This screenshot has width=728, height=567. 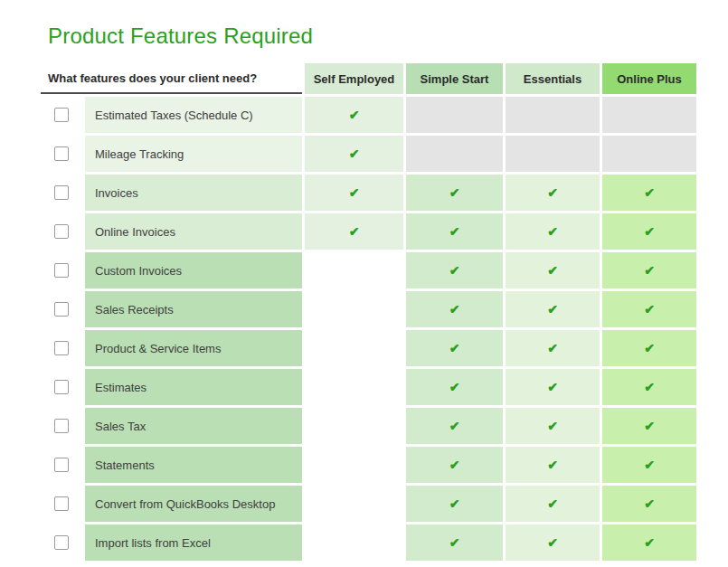 What do you see at coordinates (194, 115) in the screenshot?
I see `feature-label: Estimated Taxes (Schedule C)` at bounding box center [194, 115].